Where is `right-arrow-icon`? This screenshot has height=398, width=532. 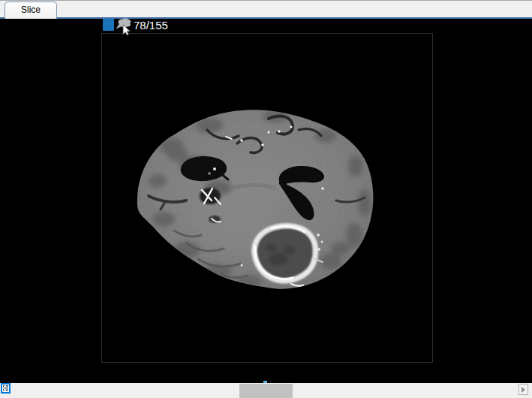
right-arrow-icon is located at coordinates (524, 390).